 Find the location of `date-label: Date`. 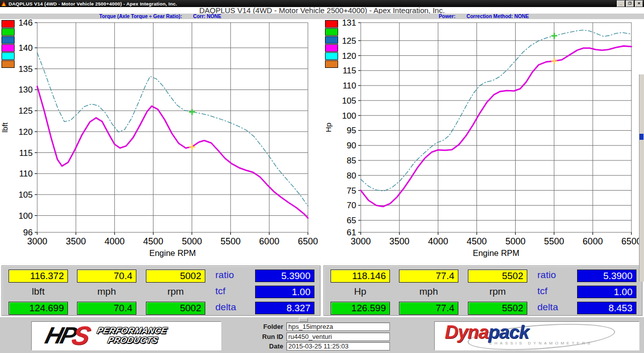

date-label: Date is located at coordinates (255, 346).